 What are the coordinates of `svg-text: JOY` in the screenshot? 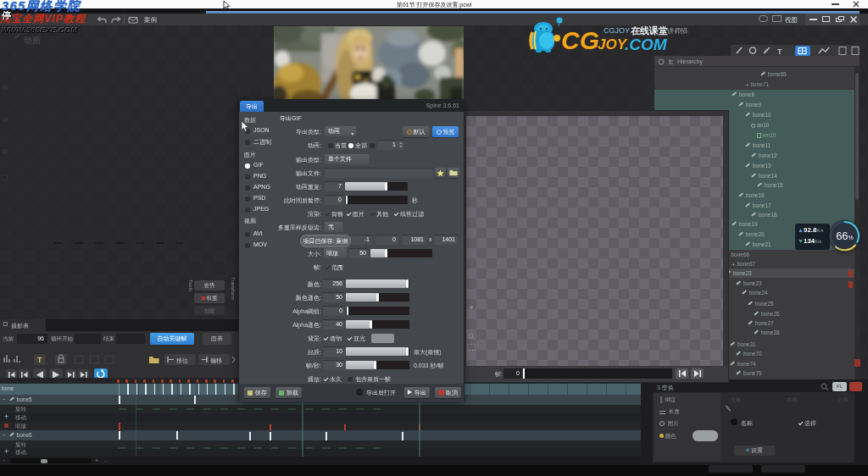 It's located at (613, 44).